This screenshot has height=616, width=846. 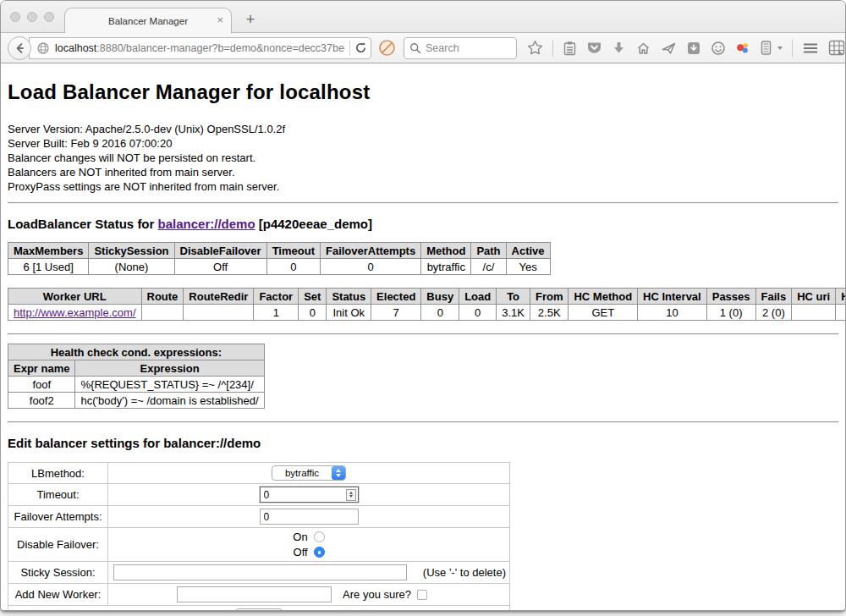 I want to click on new-tab-button: +, so click(x=250, y=20).